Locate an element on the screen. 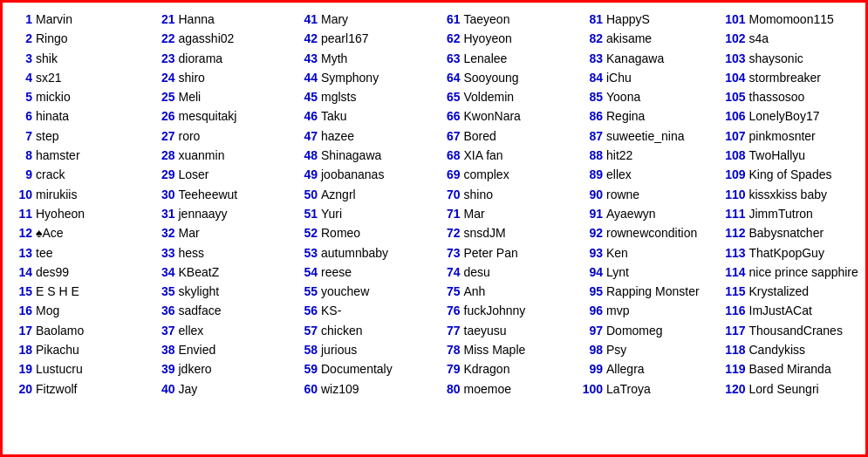 The height and width of the screenshot is (457, 868). rank-number: 37 is located at coordinates (163, 331).